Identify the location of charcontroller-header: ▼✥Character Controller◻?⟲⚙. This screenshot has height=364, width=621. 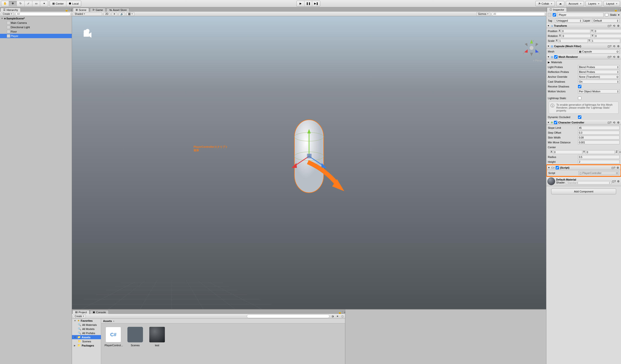
(584, 122).